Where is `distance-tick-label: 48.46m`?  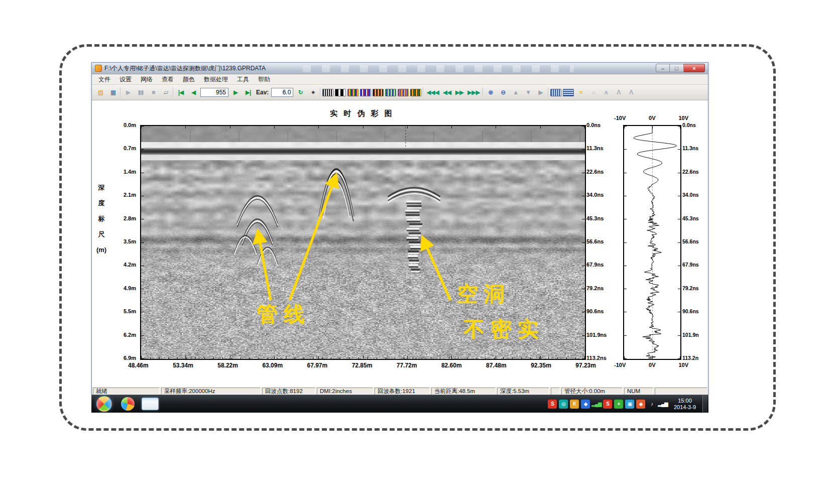
distance-tick-label: 48.46m is located at coordinates (139, 365).